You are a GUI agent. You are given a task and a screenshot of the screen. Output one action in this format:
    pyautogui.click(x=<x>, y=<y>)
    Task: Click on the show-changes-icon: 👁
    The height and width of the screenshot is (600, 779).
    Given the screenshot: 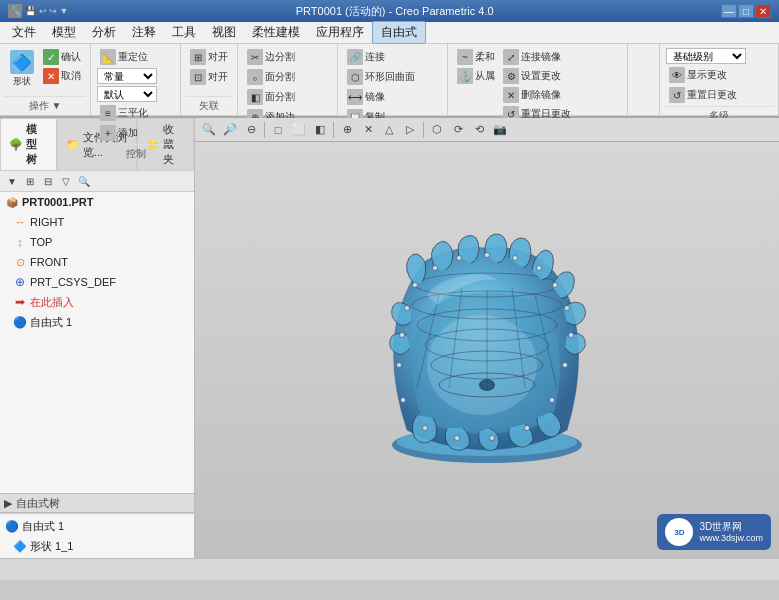 What is the action you would take?
    pyautogui.click(x=677, y=75)
    